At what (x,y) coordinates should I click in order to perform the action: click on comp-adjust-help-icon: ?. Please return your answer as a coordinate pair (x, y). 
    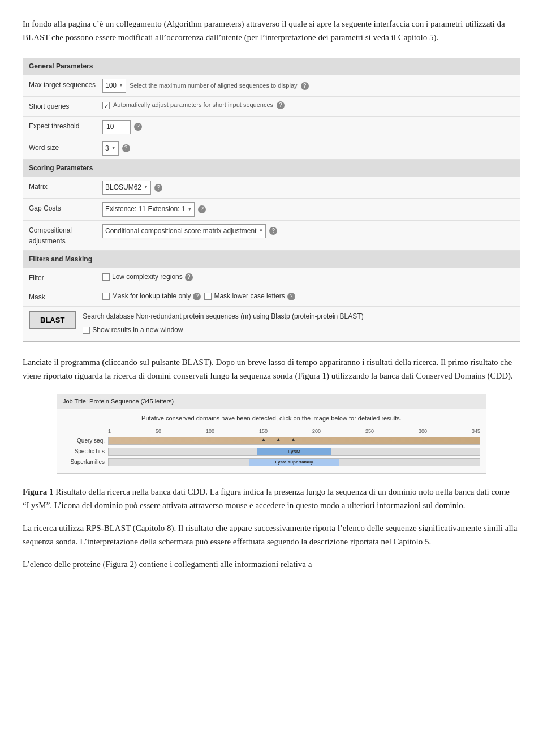
    Looking at the image, I should click on (273, 231).